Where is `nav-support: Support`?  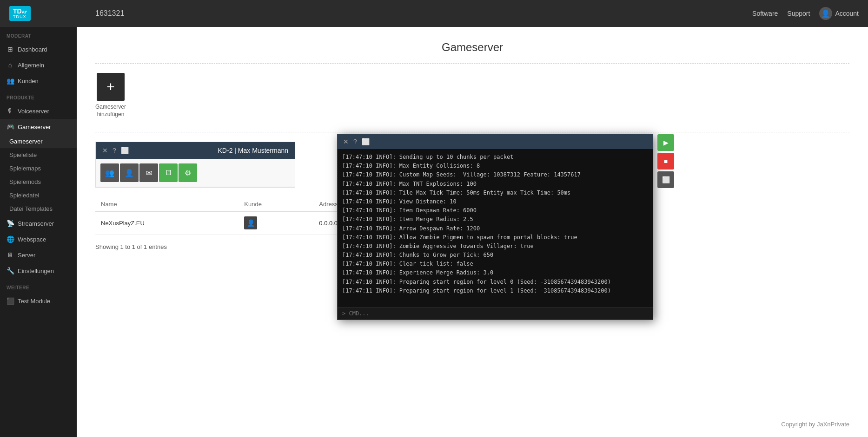
nav-support: Support is located at coordinates (799, 13).